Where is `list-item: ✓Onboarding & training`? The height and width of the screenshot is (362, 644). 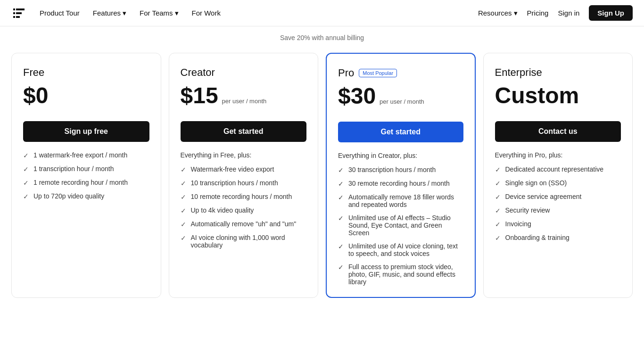
list-item: ✓Onboarding & training is located at coordinates (558, 238).